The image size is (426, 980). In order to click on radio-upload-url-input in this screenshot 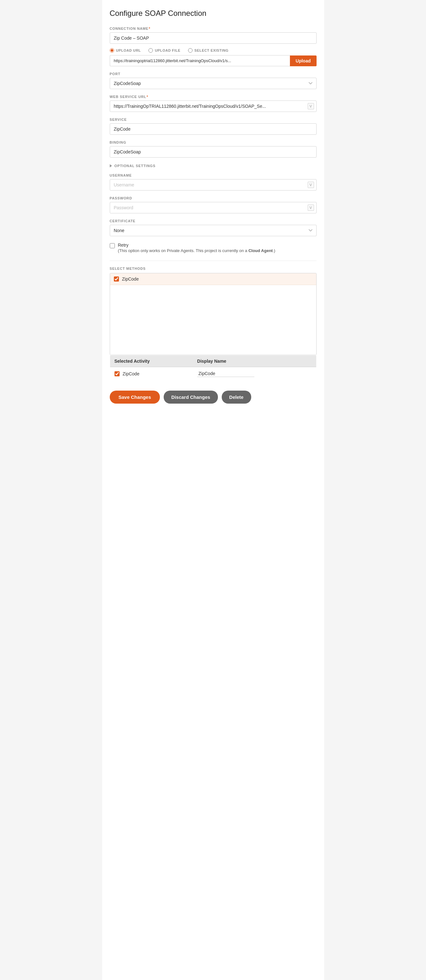, I will do `click(112, 50)`.